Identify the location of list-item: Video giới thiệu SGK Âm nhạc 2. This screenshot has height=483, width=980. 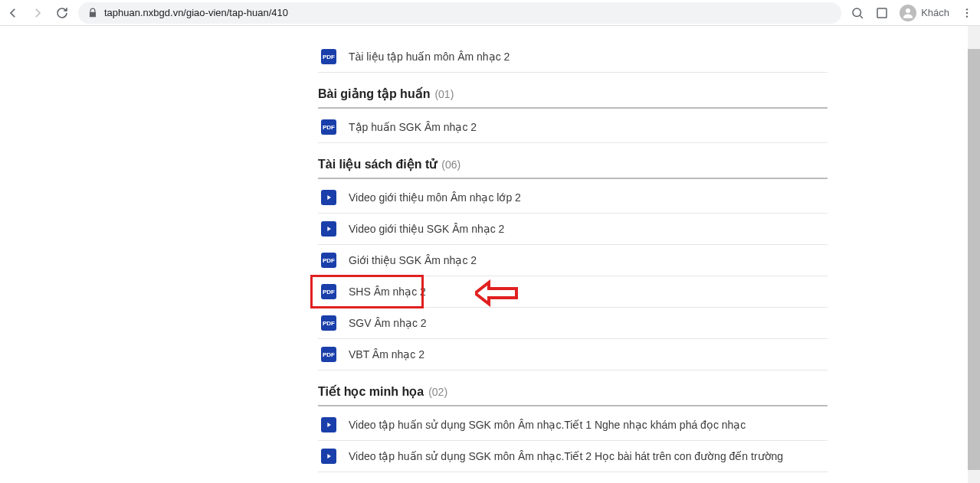
(573, 230).